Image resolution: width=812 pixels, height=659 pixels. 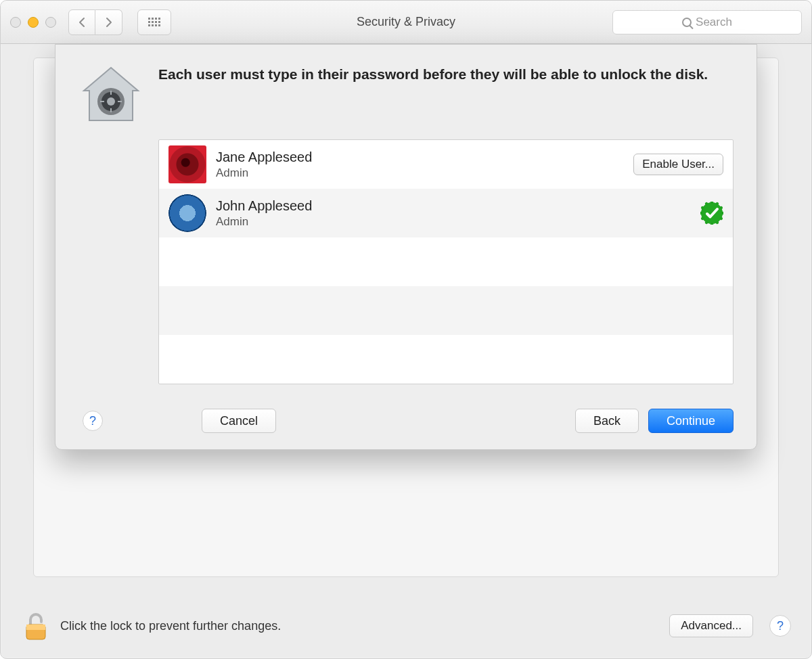 I want to click on nav-back-button, so click(x=82, y=22).